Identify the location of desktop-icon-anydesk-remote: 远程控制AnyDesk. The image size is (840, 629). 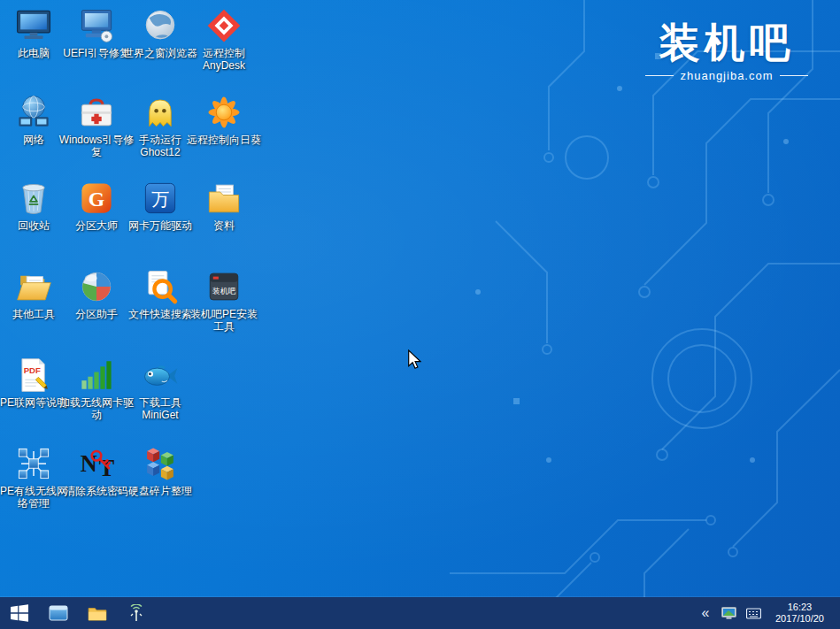
(224, 39).